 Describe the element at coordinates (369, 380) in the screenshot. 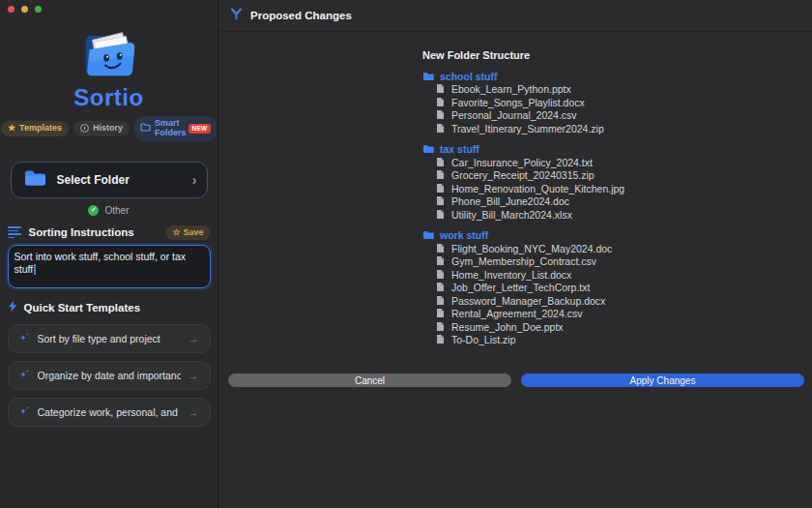

I see `cancel-button: Cancel` at that location.